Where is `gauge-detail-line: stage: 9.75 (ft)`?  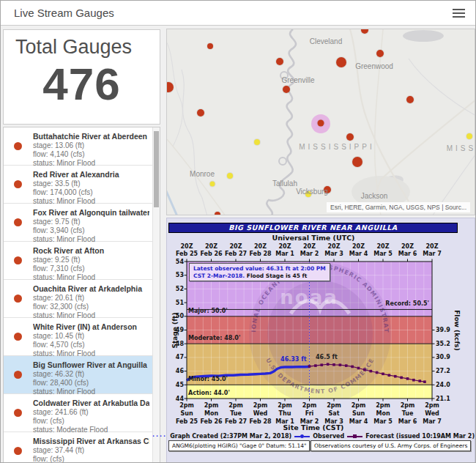
gauge-detail-line: stage: 9.75 (ft) is located at coordinates (91, 222).